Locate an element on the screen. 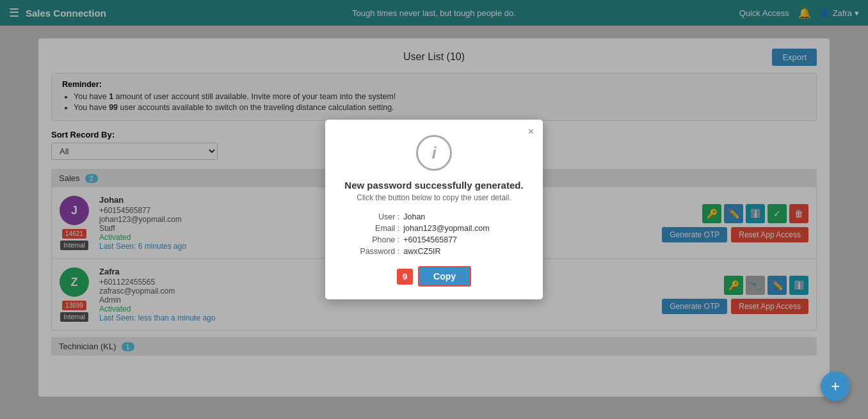 This screenshot has height=419, width=868. modal-subtitle: Click the button below to copy the user … is located at coordinates (434, 198).